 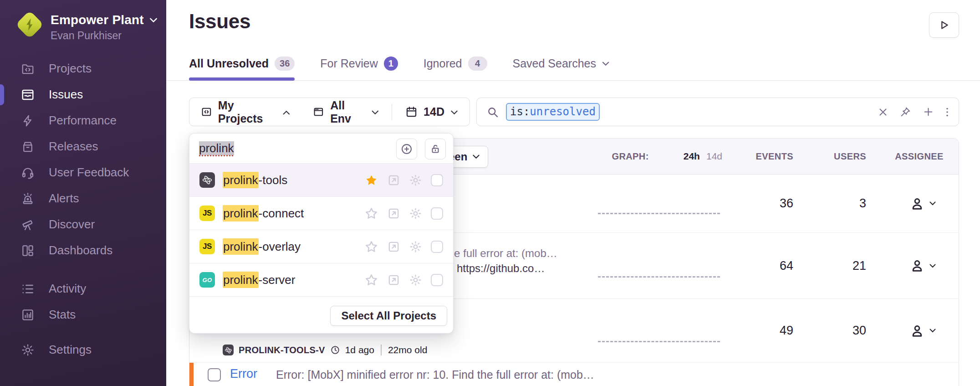 What do you see at coordinates (83, 68) in the screenshot?
I see `sidebar-item-projects: Projects` at bounding box center [83, 68].